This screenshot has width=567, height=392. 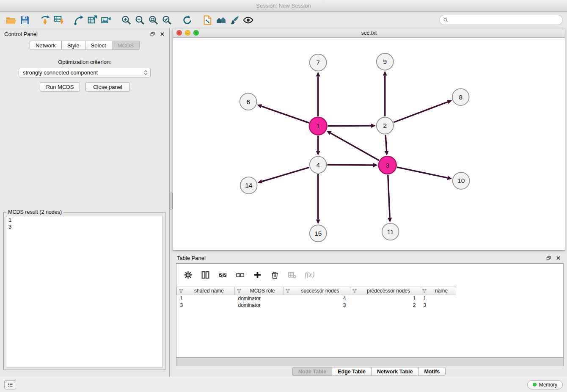 What do you see at coordinates (11, 20) in the screenshot?
I see `open-folder-button` at bounding box center [11, 20].